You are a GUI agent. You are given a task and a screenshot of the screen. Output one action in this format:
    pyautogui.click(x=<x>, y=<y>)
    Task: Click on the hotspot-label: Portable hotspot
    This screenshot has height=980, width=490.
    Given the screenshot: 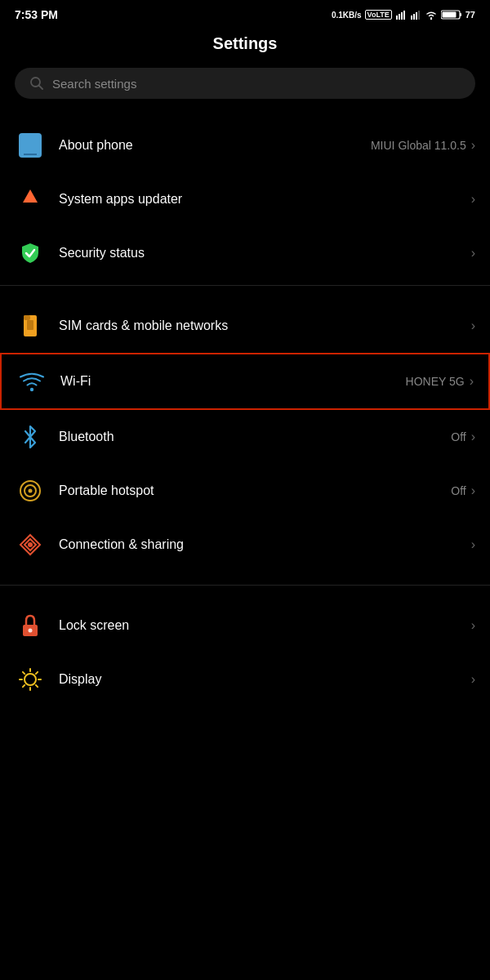 What is the action you would take?
    pyautogui.click(x=106, y=491)
    